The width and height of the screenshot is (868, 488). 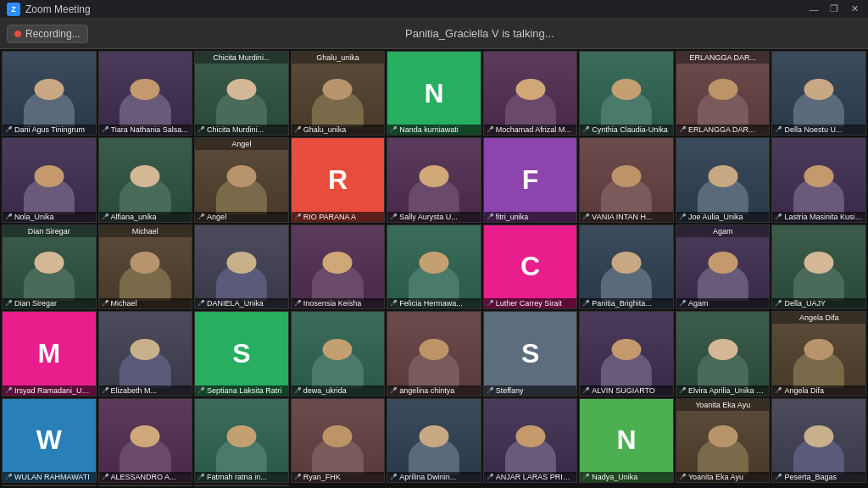 I want to click on participant-name: Inosensia Keisha, so click(x=342, y=303).